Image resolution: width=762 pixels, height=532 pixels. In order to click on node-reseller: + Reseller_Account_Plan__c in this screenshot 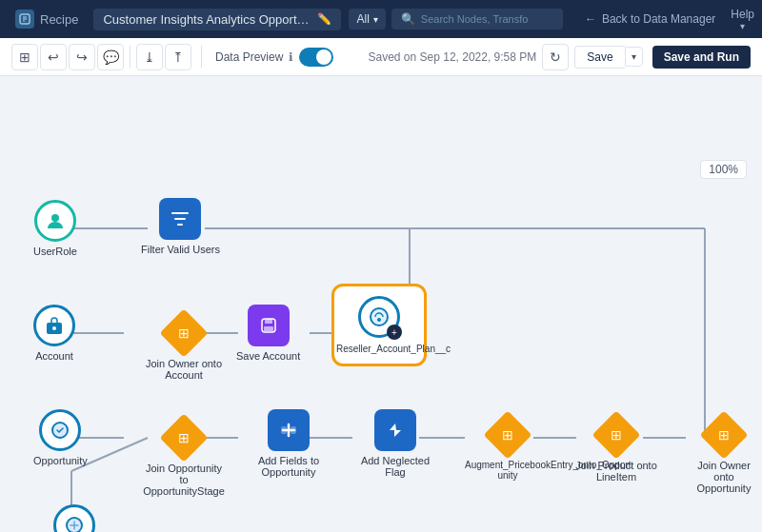, I will do `click(379, 325)`.